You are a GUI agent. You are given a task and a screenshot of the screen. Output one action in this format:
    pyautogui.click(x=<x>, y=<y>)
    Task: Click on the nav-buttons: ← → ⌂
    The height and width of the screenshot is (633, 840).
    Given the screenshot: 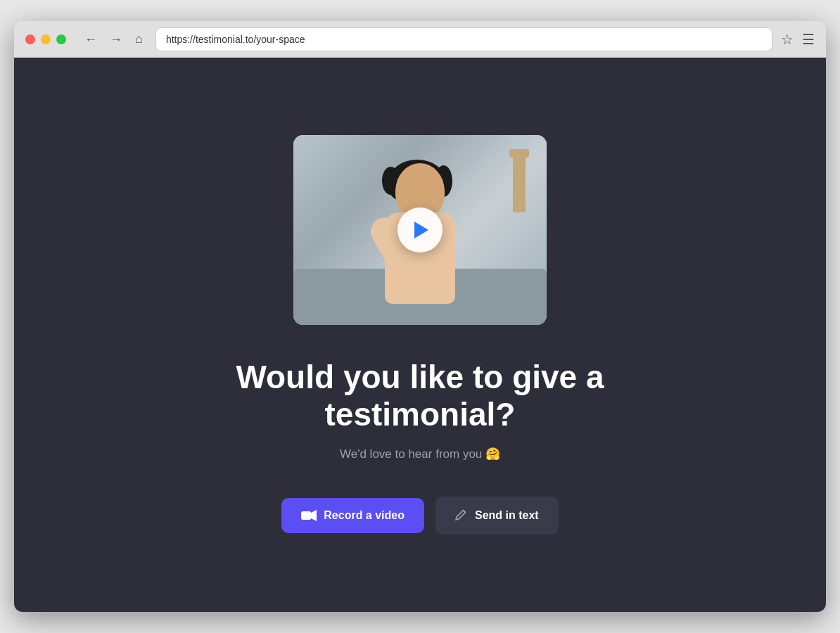 What is the action you would take?
    pyautogui.click(x=114, y=39)
    